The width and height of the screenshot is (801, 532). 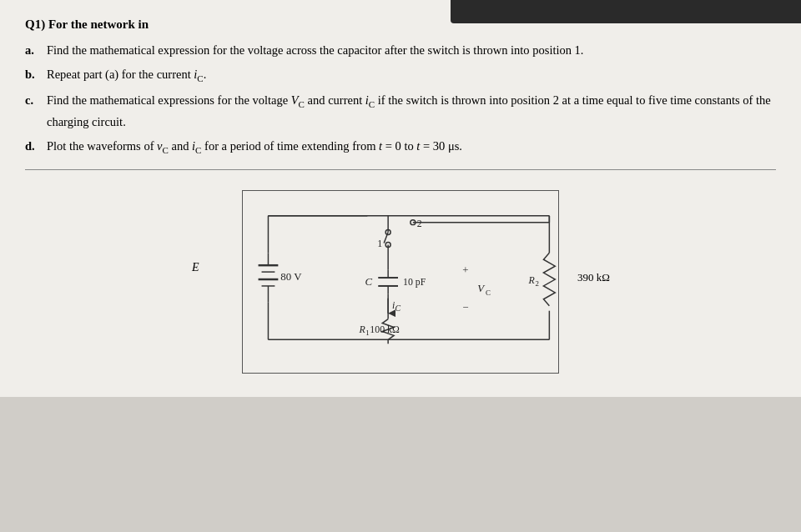 I want to click on e-label: E, so click(x=195, y=268).